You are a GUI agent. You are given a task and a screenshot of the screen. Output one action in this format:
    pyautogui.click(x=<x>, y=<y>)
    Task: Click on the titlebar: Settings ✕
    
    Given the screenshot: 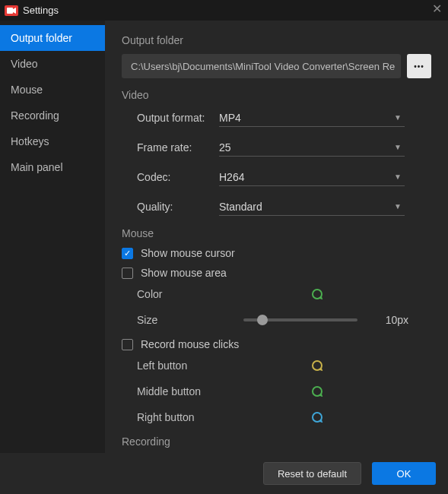 What is the action you would take?
    pyautogui.click(x=224, y=11)
    